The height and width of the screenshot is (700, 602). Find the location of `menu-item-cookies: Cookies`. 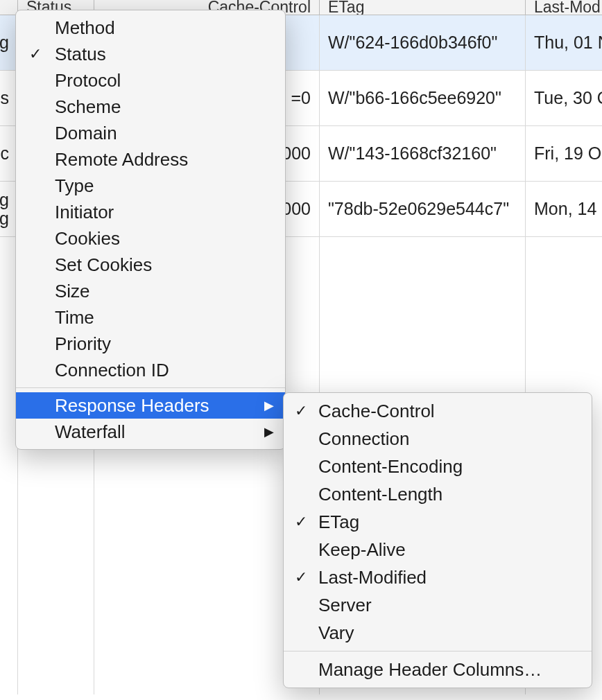

menu-item-cookies: Cookies is located at coordinates (150, 238).